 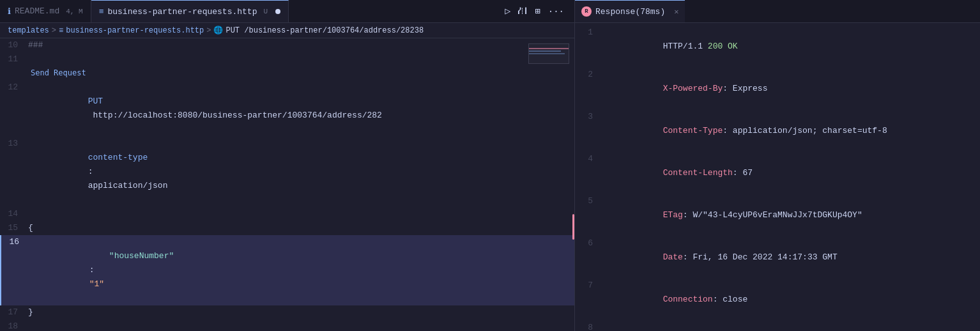 I want to click on http-version: HTTP/1.1, so click(x=685, y=46).